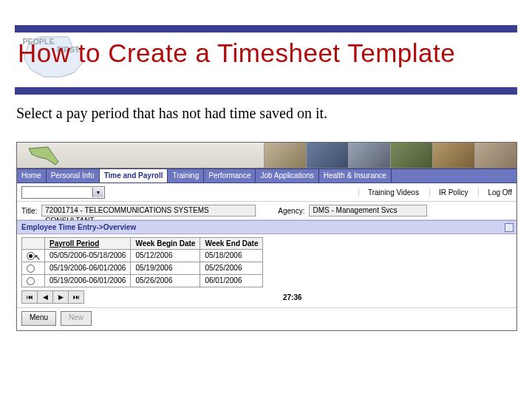 This screenshot has height=399, width=532. Describe the element at coordinates (143, 267) in the screenshot. I see `table-row: 05/19/2006-06/01/2006 05/19/2006 05/25/2…` at that location.